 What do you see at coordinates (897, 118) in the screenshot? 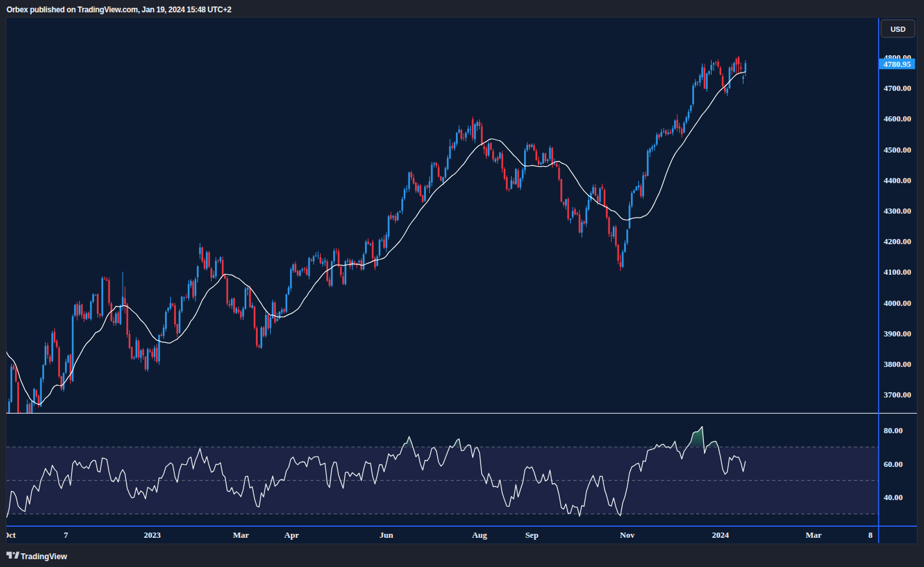
I see `svg-text: 4600.00` at bounding box center [897, 118].